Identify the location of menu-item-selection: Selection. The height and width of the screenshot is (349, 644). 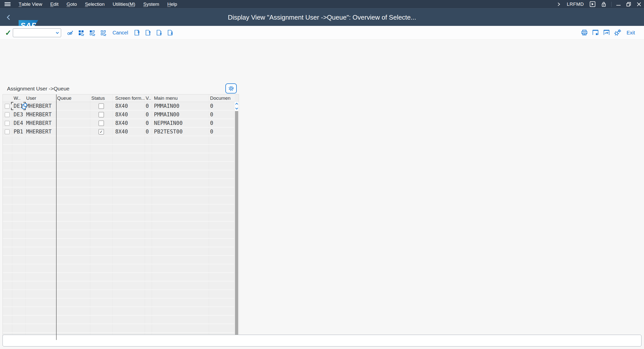
(95, 4).